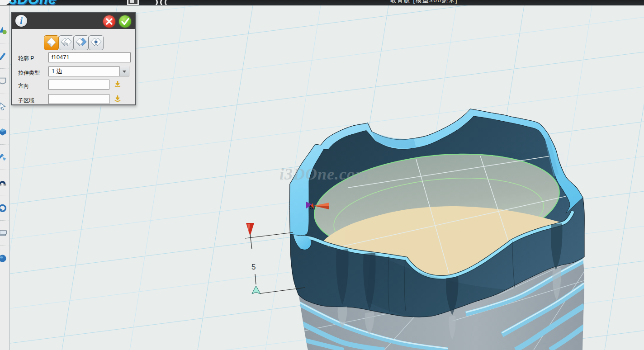 The width and height of the screenshot is (644, 350). Describe the element at coordinates (253, 267) in the screenshot. I see `svg-text: 5` at that location.